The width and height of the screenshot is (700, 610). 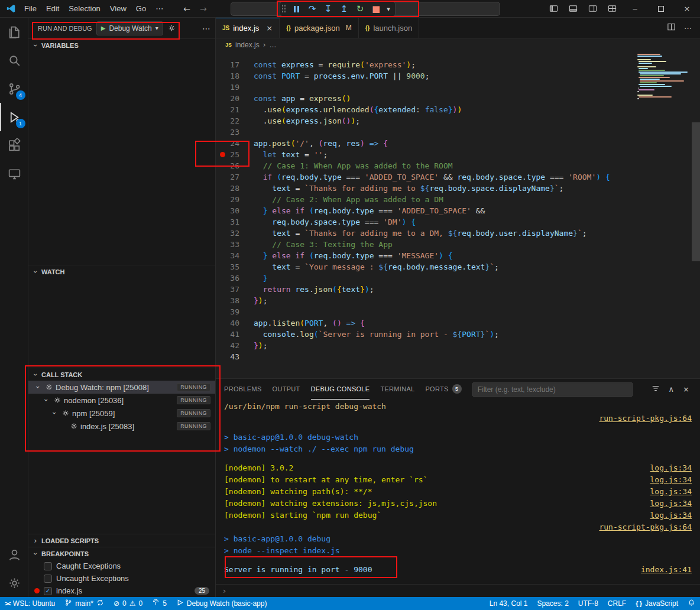 I want to click on menu-more: ⋯, so click(x=160, y=8).